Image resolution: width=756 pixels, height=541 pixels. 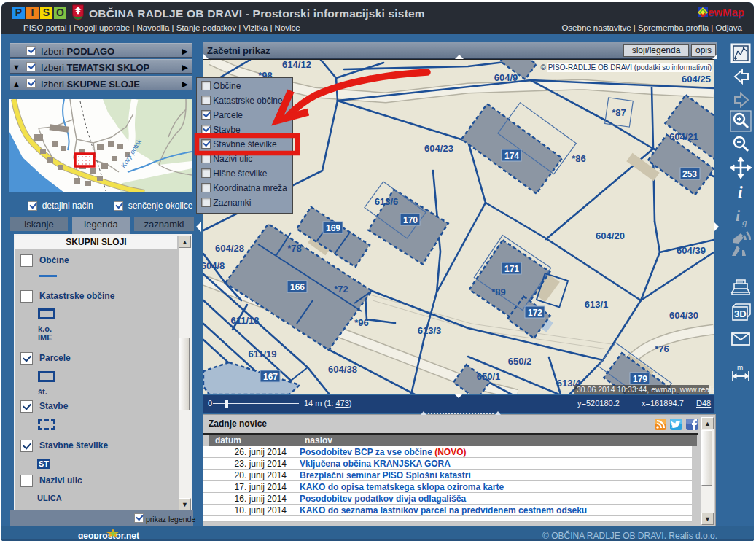 I want to click on svg-text: g, so click(x=745, y=222).